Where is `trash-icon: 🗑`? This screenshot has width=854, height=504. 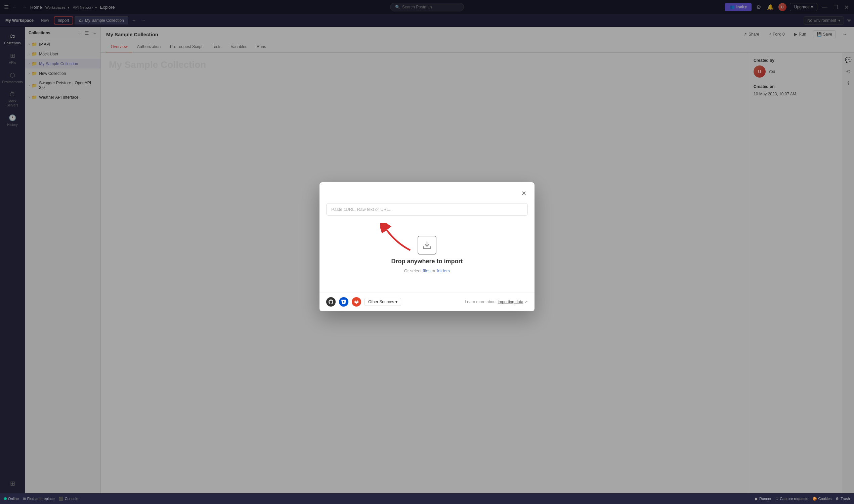
trash-icon: 🗑 is located at coordinates (837, 499).